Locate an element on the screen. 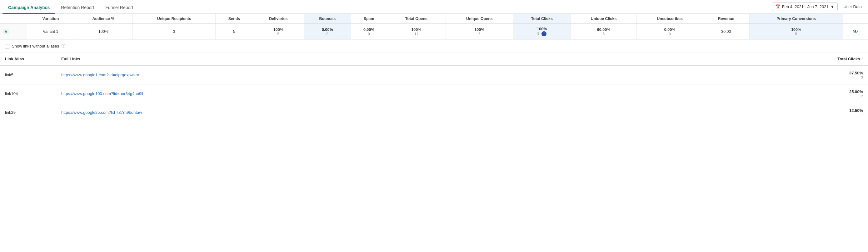  unsubscribes-top: 0.00% is located at coordinates (670, 30).